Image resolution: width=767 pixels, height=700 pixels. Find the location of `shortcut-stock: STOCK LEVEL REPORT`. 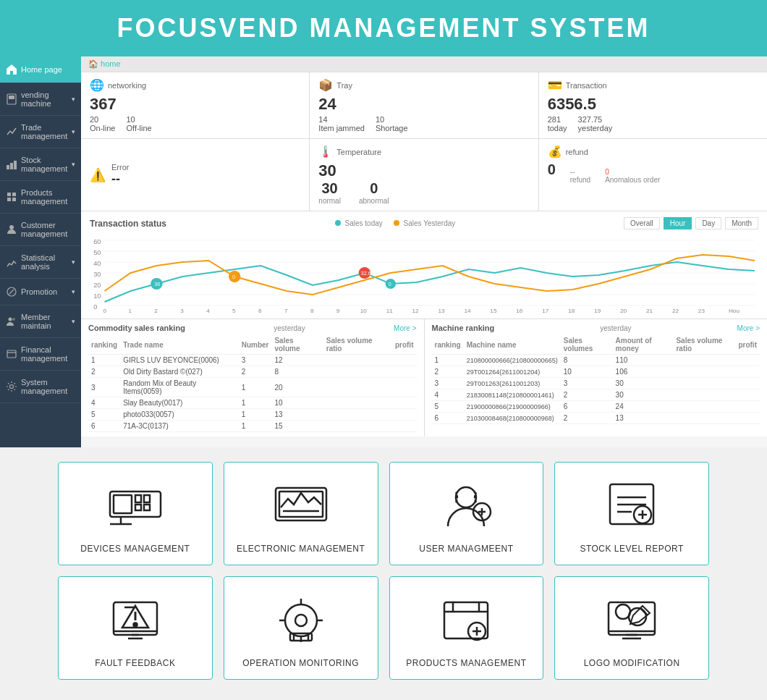

shortcut-stock: STOCK LEVEL REPORT is located at coordinates (632, 514).